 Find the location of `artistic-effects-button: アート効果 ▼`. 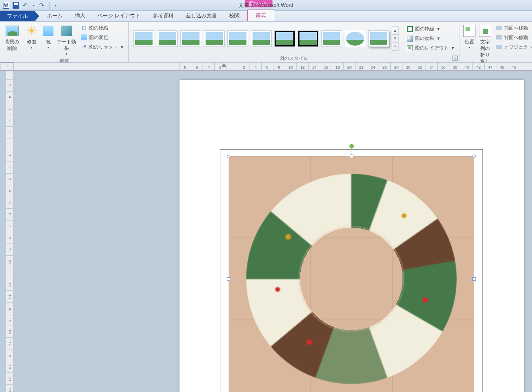

artistic-effects-button: アート効果 ▼ is located at coordinates (66, 40).